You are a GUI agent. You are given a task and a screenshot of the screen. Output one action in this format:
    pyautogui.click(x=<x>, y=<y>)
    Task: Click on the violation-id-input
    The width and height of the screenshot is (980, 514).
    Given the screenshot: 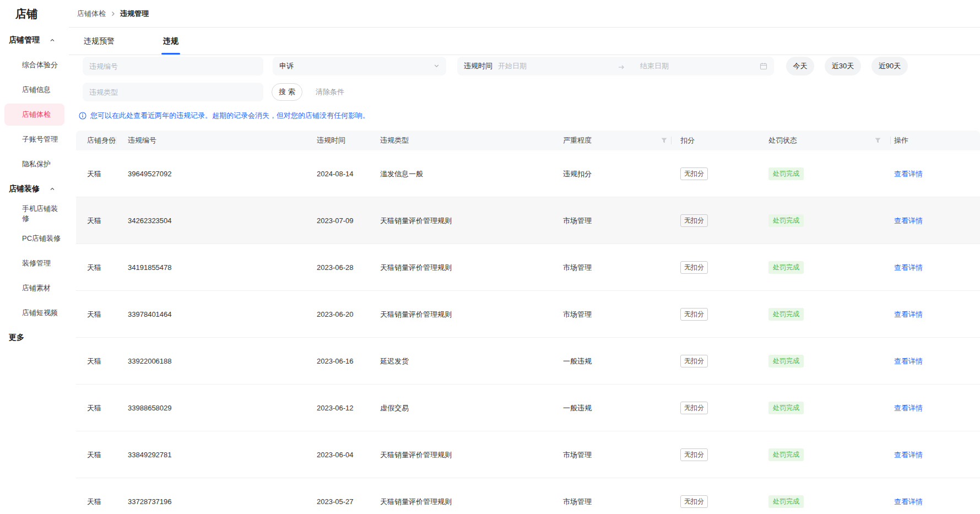 What is the action you would take?
    pyautogui.click(x=173, y=66)
    